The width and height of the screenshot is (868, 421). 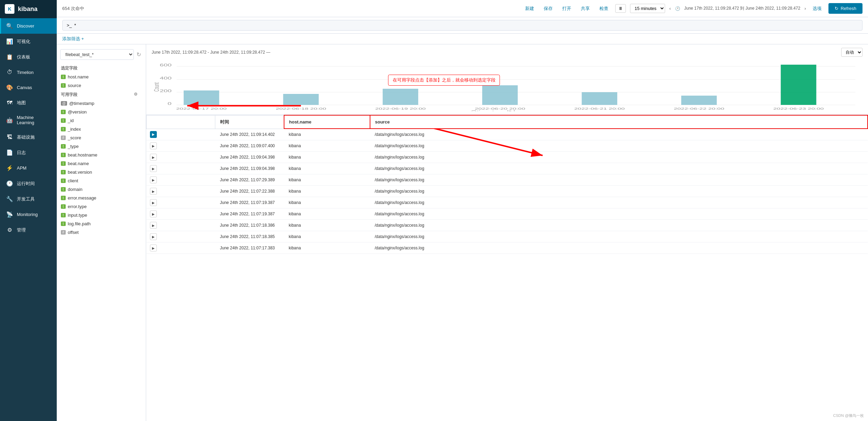 What do you see at coordinates (101, 181) in the screenshot?
I see `available-field-client: t client 添加` at bounding box center [101, 181].